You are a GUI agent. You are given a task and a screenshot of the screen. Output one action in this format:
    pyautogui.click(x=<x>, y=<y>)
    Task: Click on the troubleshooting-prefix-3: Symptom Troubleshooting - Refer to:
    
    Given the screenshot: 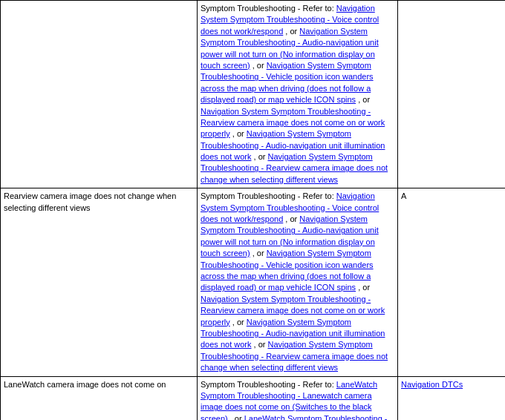 What is the action you would take?
    pyautogui.click(x=269, y=384)
    